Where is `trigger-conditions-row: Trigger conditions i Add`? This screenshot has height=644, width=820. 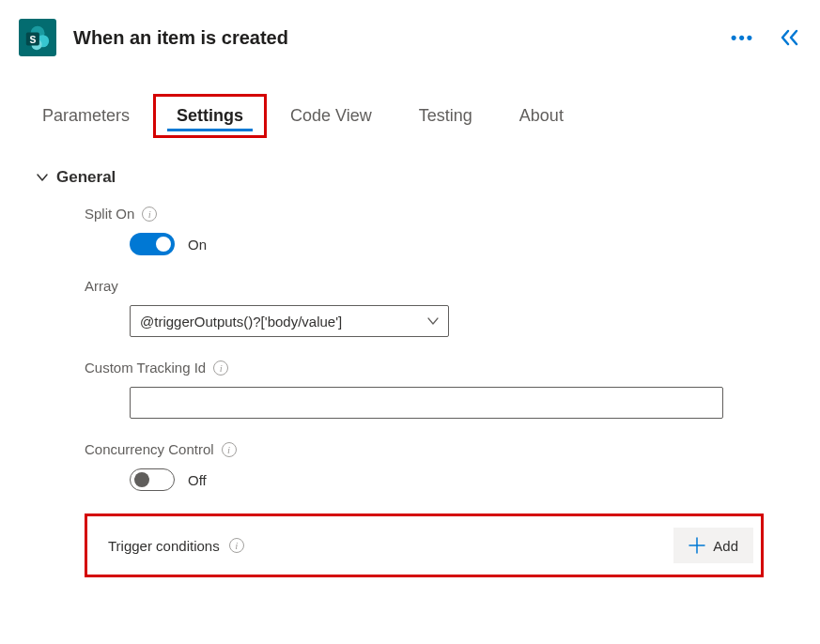 trigger-conditions-row: Trigger conditions i Add is located at coordinates (425, 545).